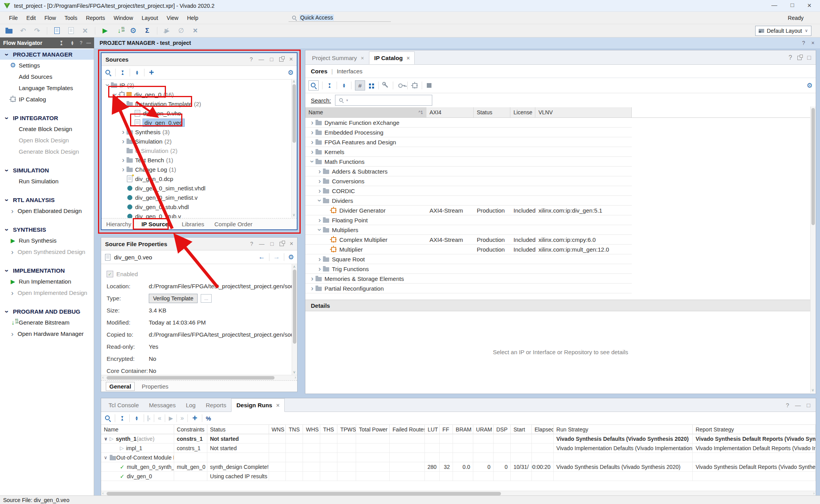 The width and height of the screenshot is (820, 504). What do you see at coordinates (294, 429) in the screenshot?
I see `runs-column-tns: TNS` at bounding box center [294, 429].